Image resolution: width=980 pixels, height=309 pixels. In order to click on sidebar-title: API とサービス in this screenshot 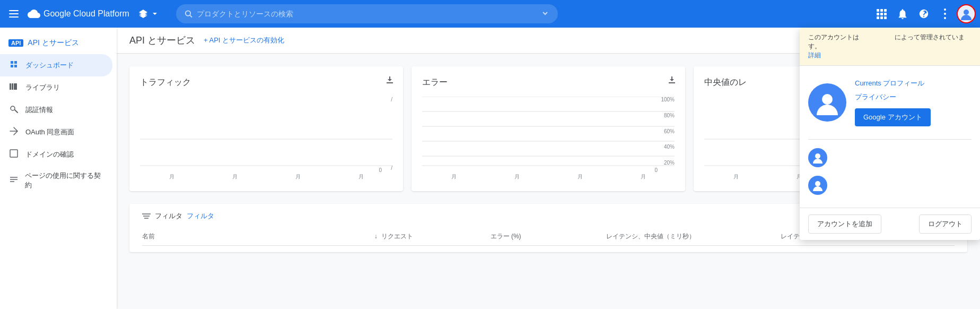, I will do `click(53, 43)`.